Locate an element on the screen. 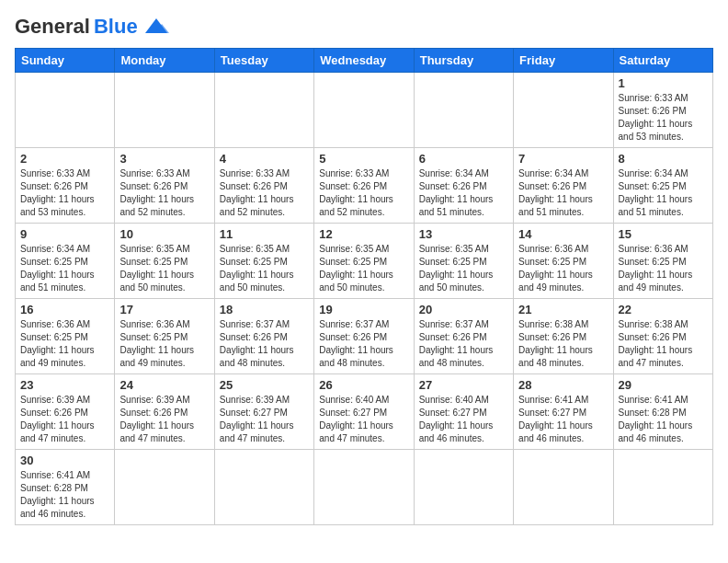 This screenshot has width=728, height=563. day-header-saturday: Saturday is located at coordinates (663, 61).